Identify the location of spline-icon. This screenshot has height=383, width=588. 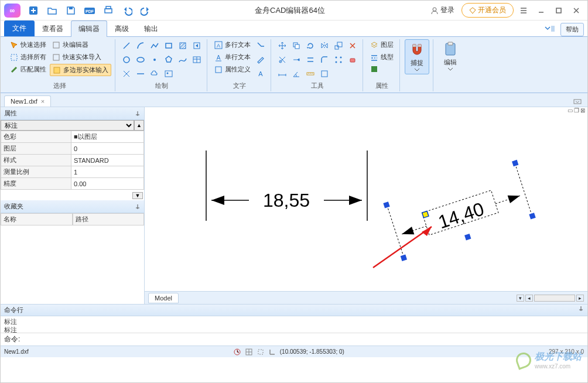
(183, 60).